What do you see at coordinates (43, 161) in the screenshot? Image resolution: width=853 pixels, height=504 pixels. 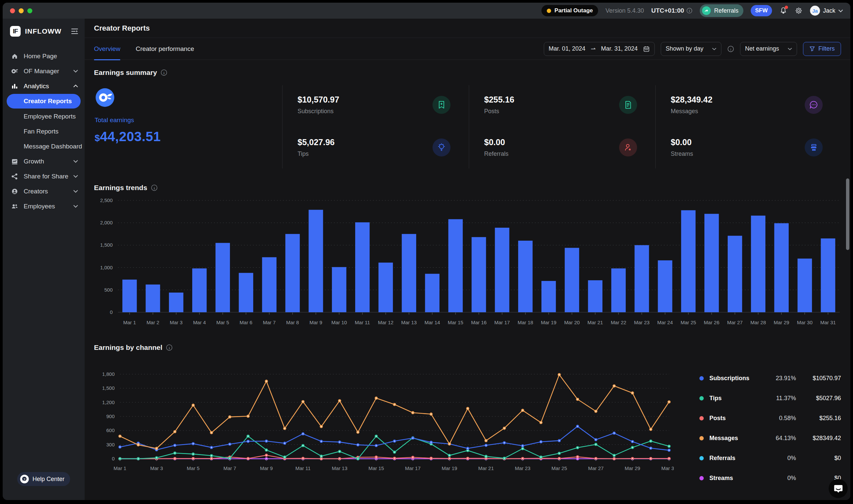 I see `sidebar-item-growth: Growth` at bounding box center [43, 161].